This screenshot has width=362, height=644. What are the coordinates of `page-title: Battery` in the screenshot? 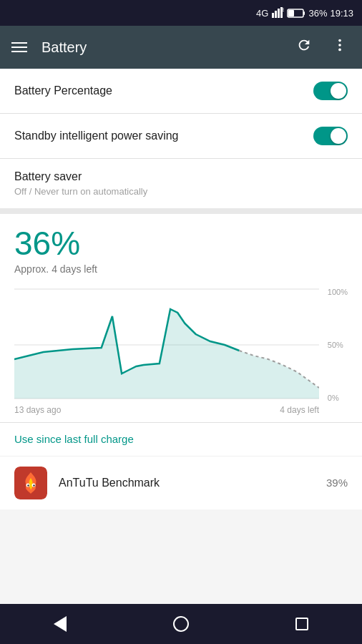 It's located at (160, 47).